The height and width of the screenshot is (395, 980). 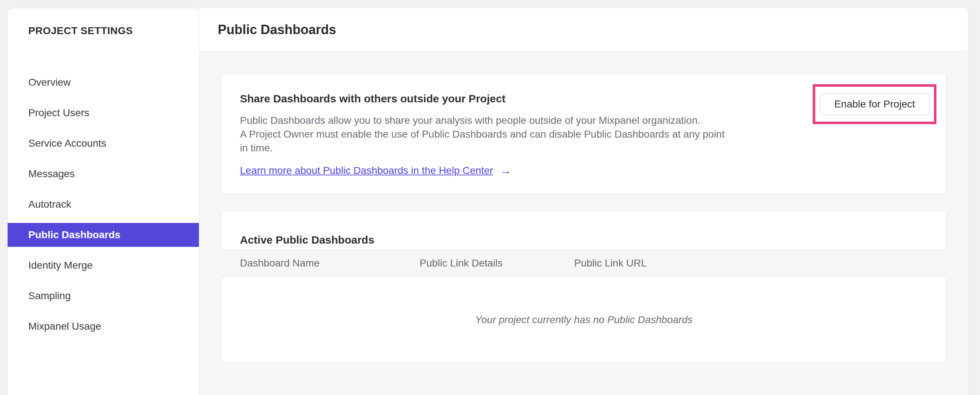 What do you see at coordinates (103, 327) in the screenshot?
I see `sidebar-item-mixpanel-usage: Mixpanel Usage` at bounding box center [103, 327].